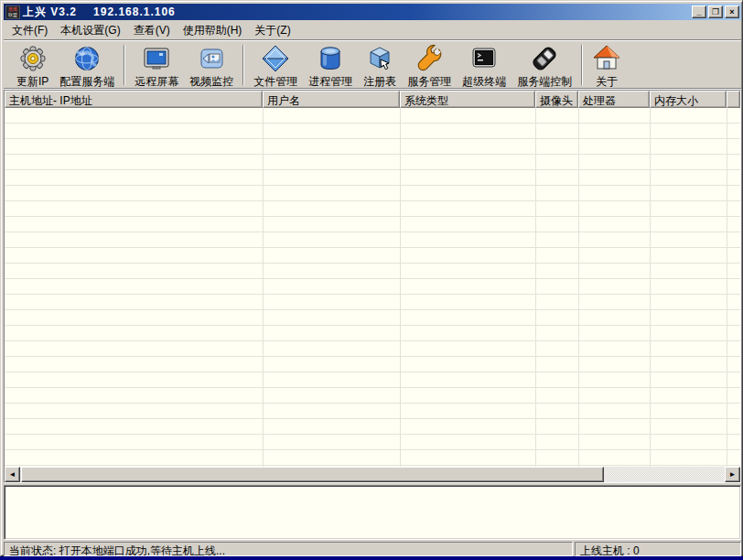 The height and width of the screenshot is (560, 743). Describe the element at coordinates (380, 59) in the screenshot. I see `registry-cube-icon` at that location.